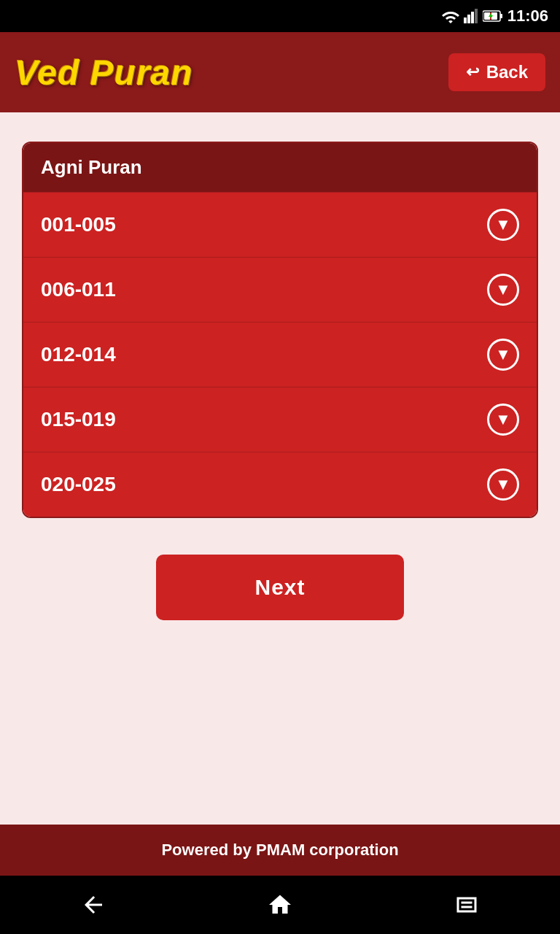 This screenshot has height=934, width=560. Describe the element at coordinates (280, 905) in the screenshot. I see `nav-bar` at that location.